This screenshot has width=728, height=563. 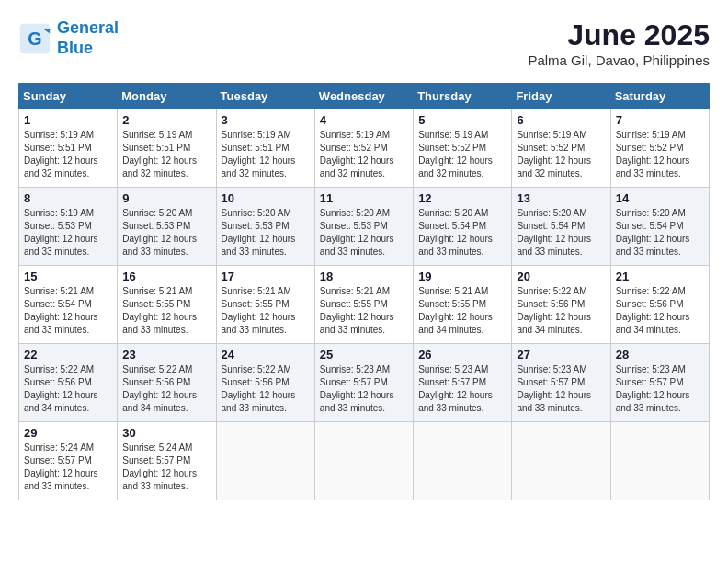 I want to click on table-cell: 12Sunrise: 5:20 AM Sunset: 5:54 PM Dayli…, so click(x=463, y=226).